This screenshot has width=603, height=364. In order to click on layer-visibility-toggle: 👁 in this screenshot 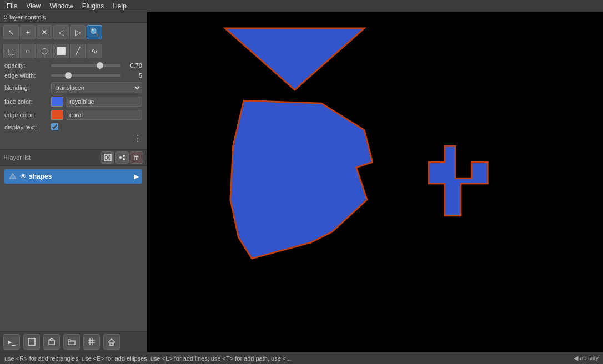, I will do `click(23, 176)`.